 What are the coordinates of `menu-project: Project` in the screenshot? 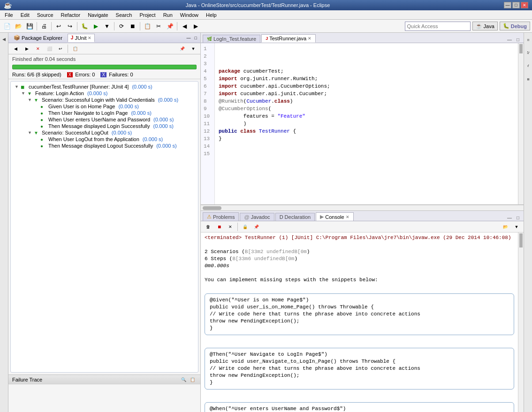 It's located at (147, 15).